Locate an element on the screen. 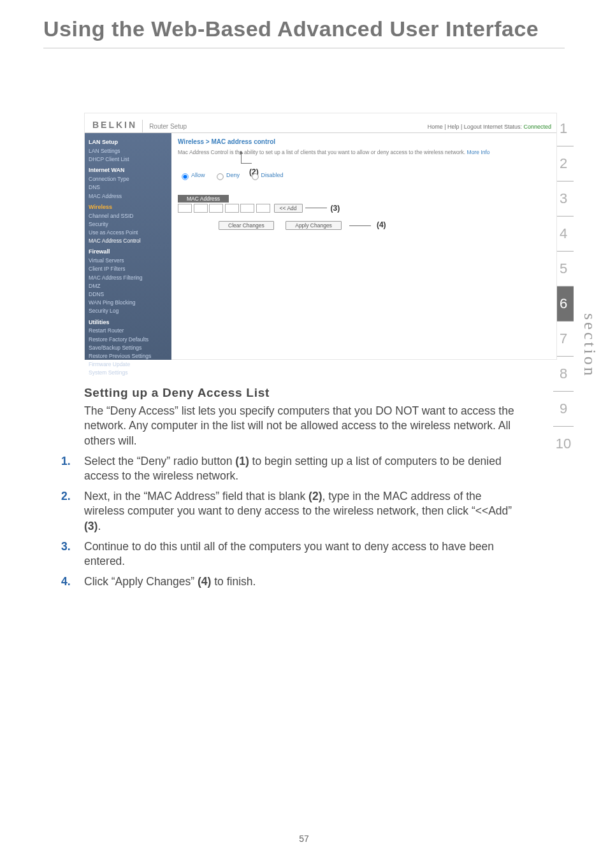 The width and height of the screenshot is (608, 868). description-text: Mac Address Control is the ability to se… is located at coordinates (321, 152).